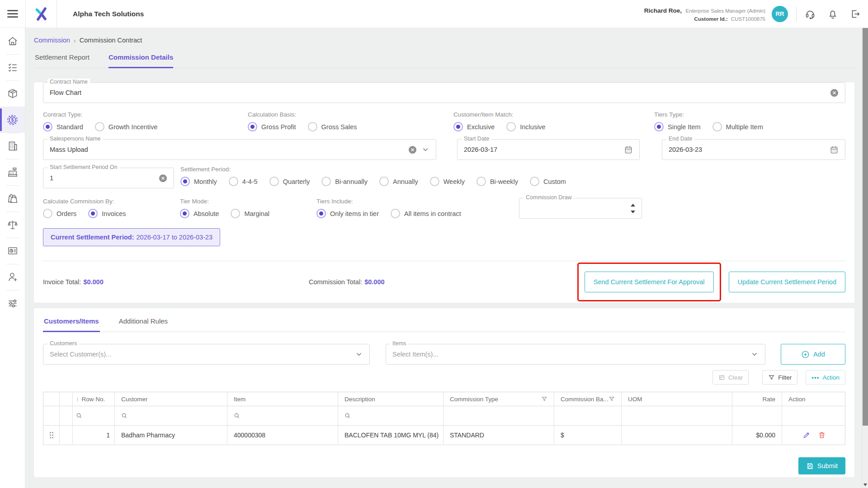 The image size is (868, 488). What do you see at coordinates (333, 127) in the screenshot?
I see `radio-gross-sales: Gross Sales` at bounding box center [333, 127].